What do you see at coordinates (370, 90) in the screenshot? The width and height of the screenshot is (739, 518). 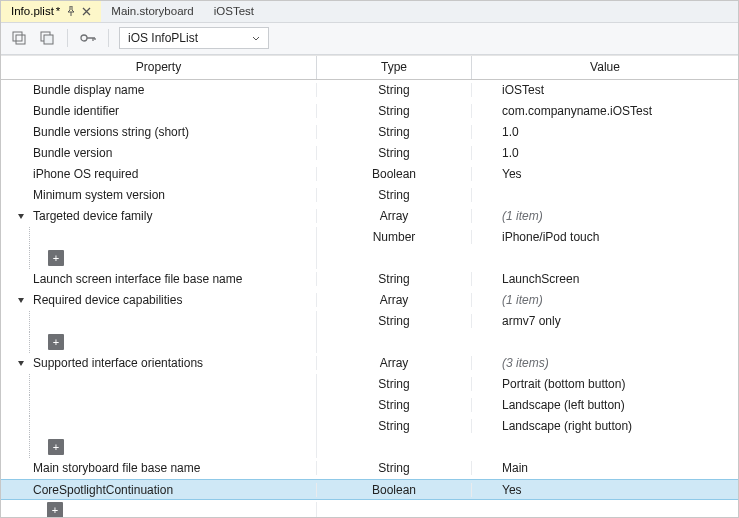 I see `plist-row: Bundle display nameStringiOSTest` at bounding box center [370, 90].